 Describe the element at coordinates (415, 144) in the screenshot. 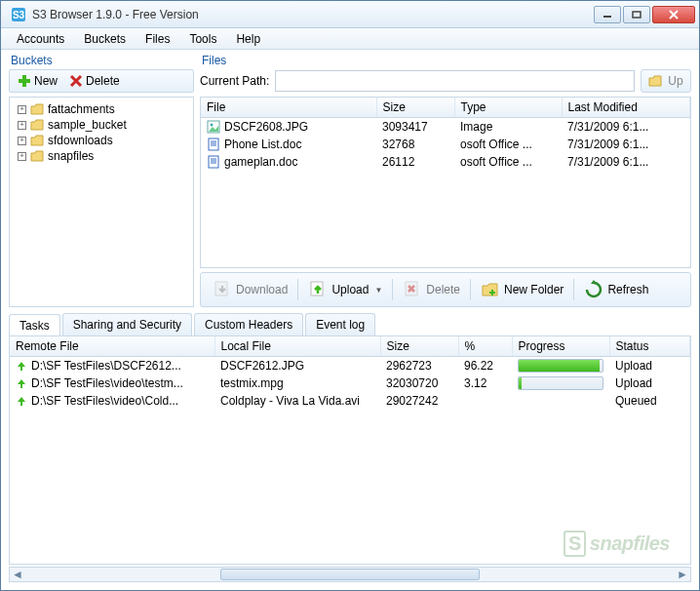

I see `file-size: 32768` at that location.